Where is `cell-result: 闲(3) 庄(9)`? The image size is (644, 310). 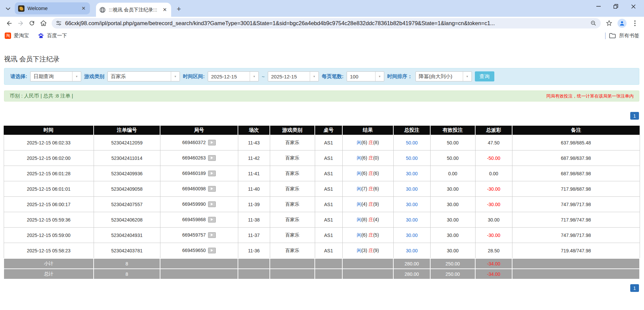
cell-result: 闲(3) 庄(9) is located at coordinates (368, 251).